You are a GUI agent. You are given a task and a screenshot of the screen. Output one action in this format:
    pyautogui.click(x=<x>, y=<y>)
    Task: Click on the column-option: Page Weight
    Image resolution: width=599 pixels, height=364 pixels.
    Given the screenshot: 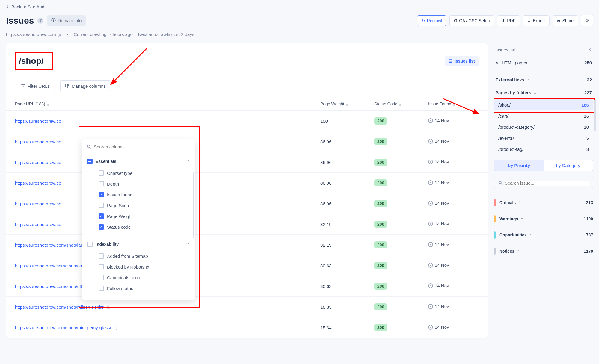 What is the action you would take?
    pyautogui.click(x=144, y=216)
    